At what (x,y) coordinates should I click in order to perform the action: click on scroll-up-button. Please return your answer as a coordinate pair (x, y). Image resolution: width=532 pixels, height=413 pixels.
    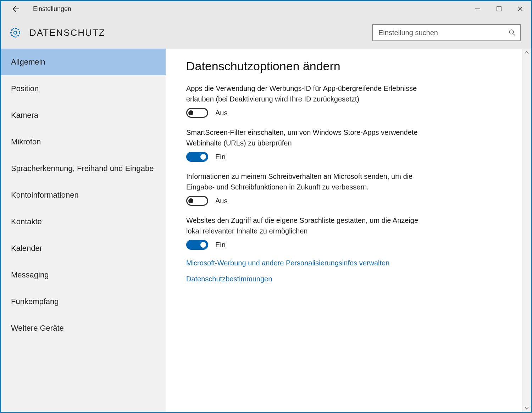
    Looking at the image, I should click on (527, 53).